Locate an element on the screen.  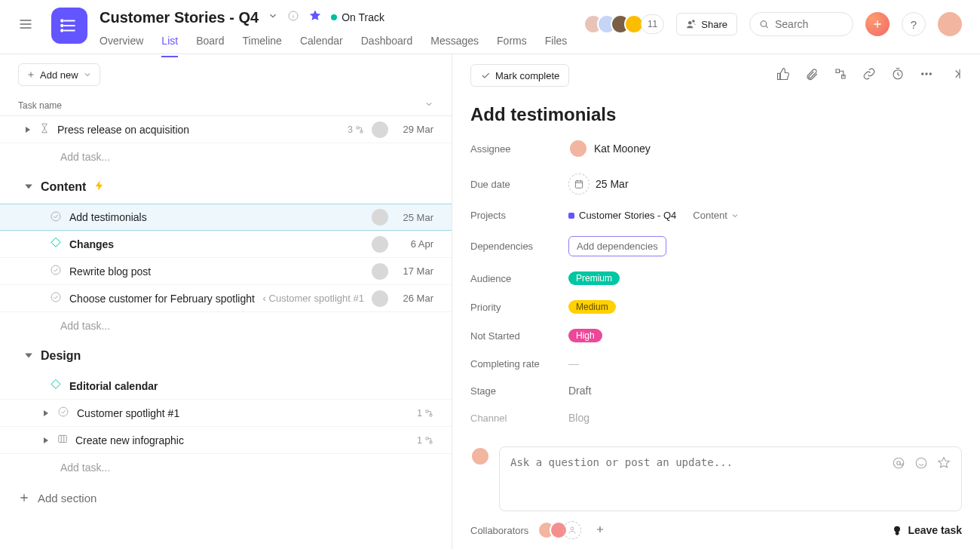
field-priority: Priority Medium is located at coordinates (716, 307).